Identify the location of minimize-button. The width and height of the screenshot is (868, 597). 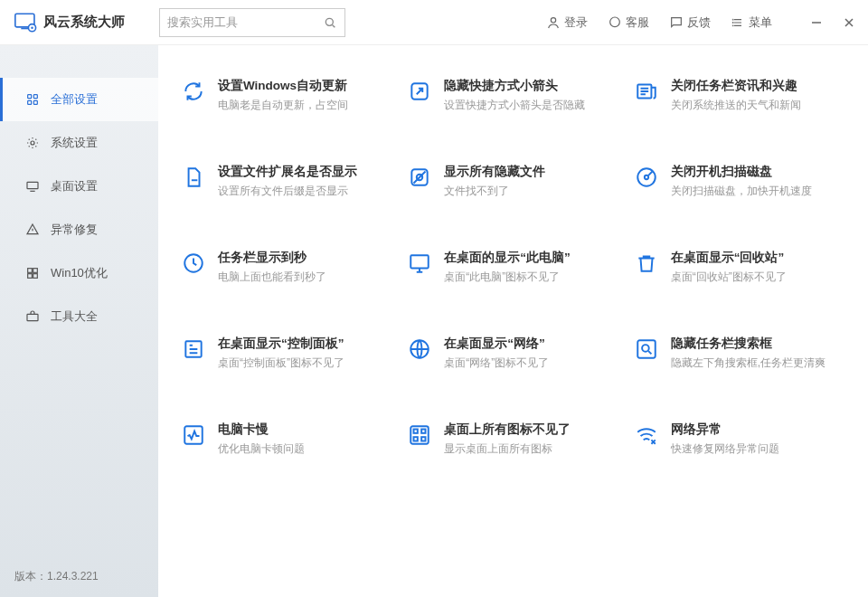
(816, 23).